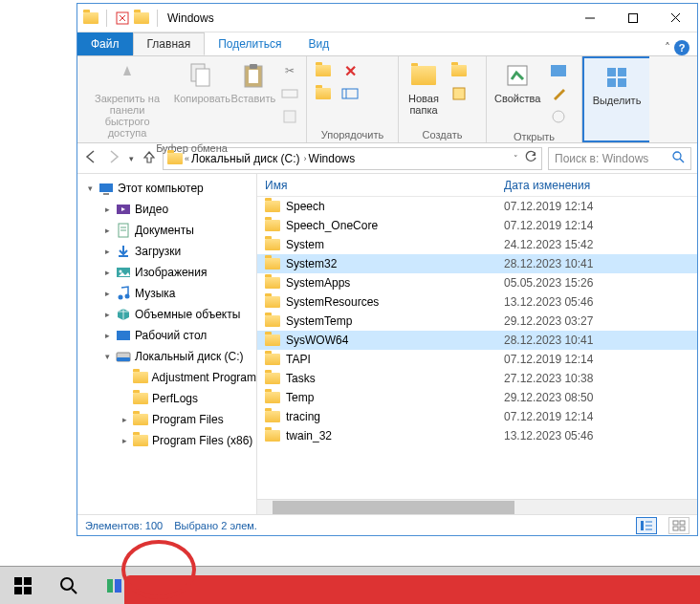  I want to click on col-name: Имя, so click(377, 185).